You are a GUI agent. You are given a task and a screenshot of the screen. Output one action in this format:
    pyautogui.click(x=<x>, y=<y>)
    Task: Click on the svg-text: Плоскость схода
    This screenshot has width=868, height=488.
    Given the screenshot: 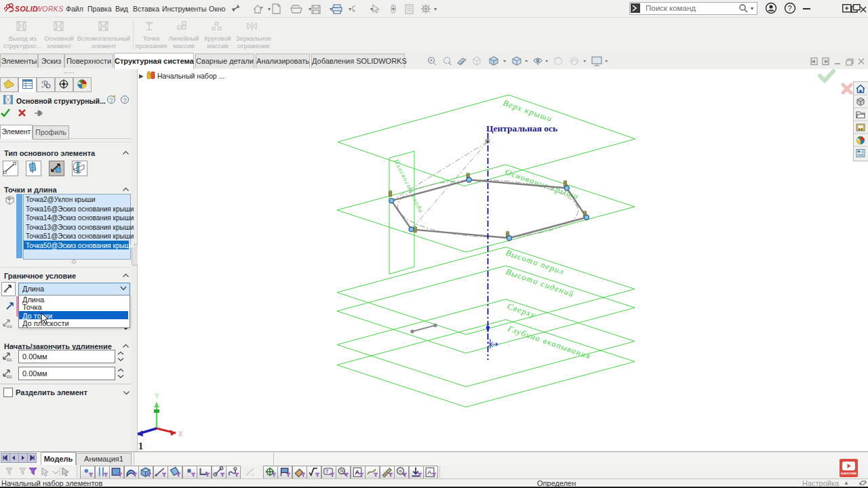 What is the action you would take?
    pyautogui.click(x=409, y=186)
    